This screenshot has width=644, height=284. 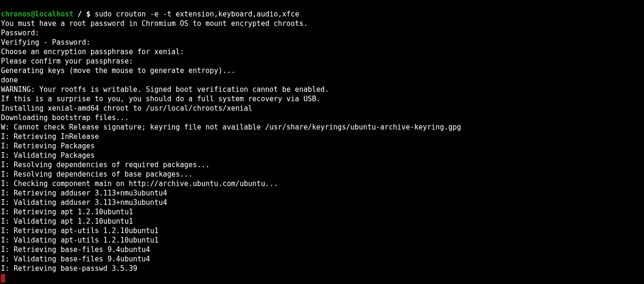 I want to click on terminal-line: I: Retrieving apt-utils 1.2.10ubuntu1, so click(x=322, y=231).